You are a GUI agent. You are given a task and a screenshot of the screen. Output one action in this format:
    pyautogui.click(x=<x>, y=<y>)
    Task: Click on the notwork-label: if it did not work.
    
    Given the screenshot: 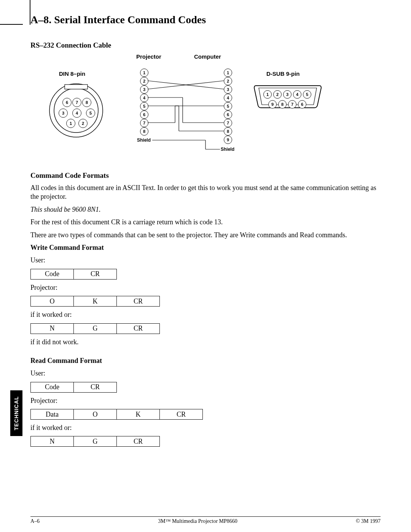 What is the action you would take?
    pyautogui.click(x=206, y=342)
    